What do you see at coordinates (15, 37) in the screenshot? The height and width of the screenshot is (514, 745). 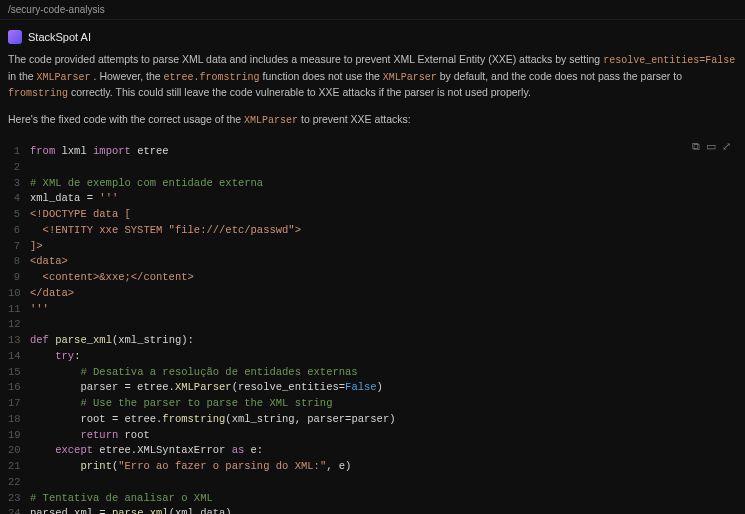 I see `assistant-avatar-icon` at bounding box center [15, 37].